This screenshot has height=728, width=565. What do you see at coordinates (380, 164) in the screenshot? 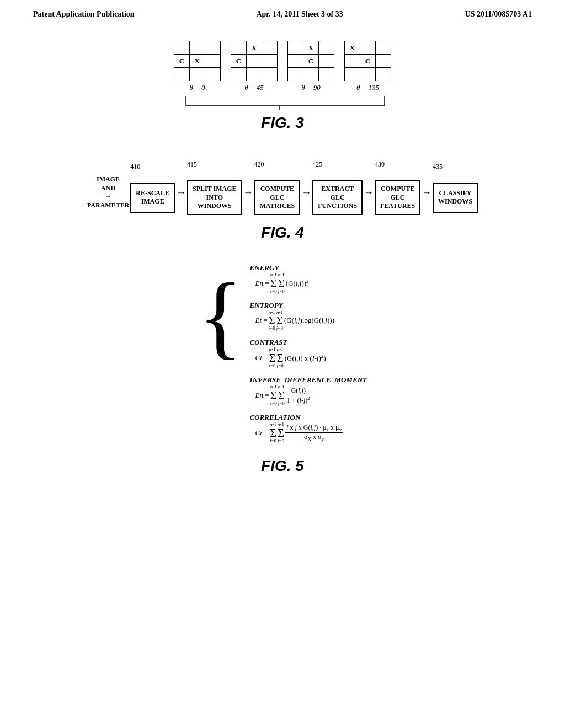
I see `flow-num-430: 430` at bounding box center [380, 164].